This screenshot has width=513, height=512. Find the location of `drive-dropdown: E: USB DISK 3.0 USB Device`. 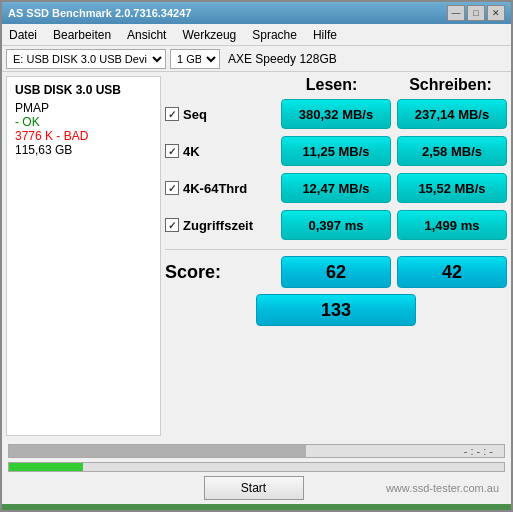

drive-dropdown: E: USB DISK 3.0 USB Device is located at coordinates (86, 59).